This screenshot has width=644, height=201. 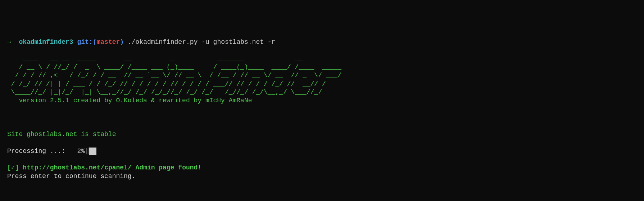 I want to click on found-url: http://ghostlabs.net/cpanel/, so click(x=77, y=168).